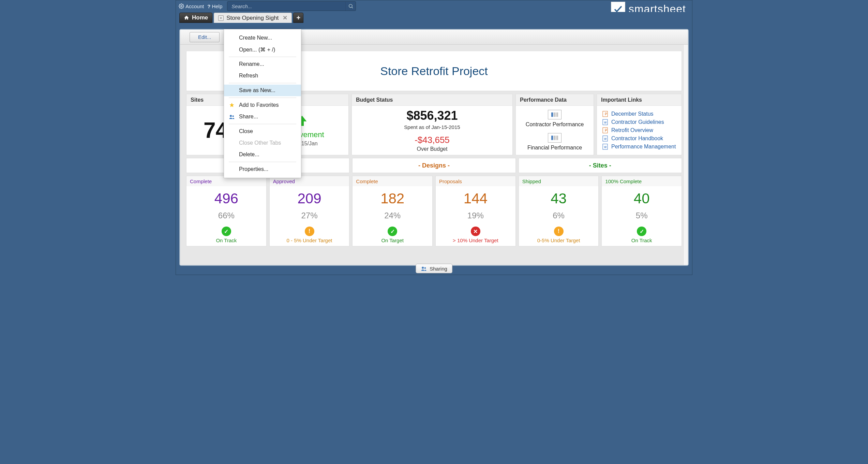 This screenshot has height=464, width=868. Describe the element at coordinates (196, 18) in the screenshot. I see `home-tab: Home` at that location.